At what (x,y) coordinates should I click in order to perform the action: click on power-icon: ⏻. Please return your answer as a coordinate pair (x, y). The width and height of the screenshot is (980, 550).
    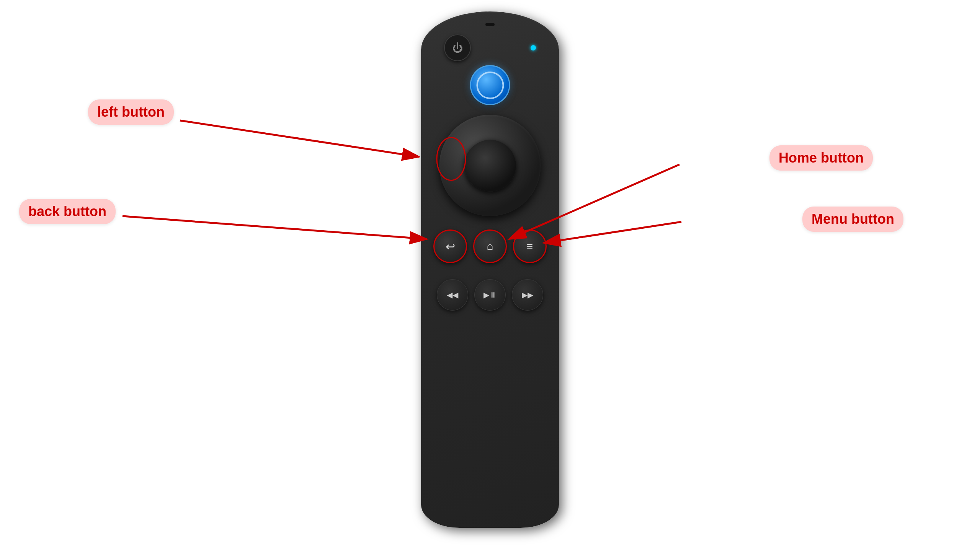
    Looking at the image, I should click on (457, 48).